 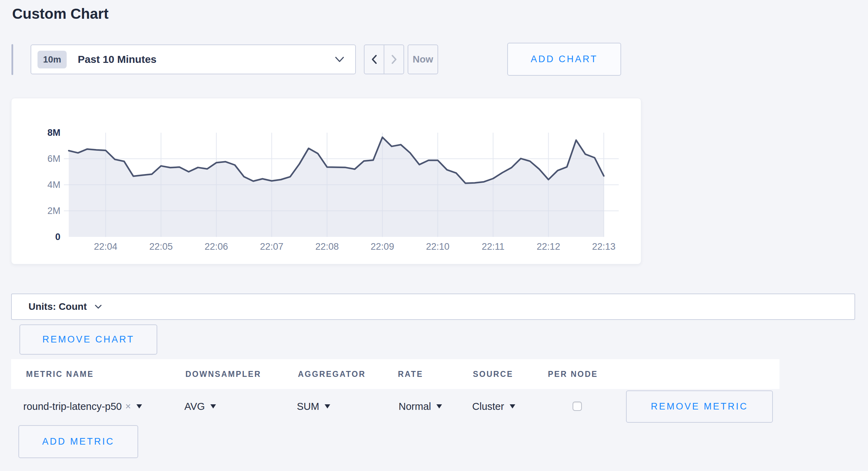 I want to click on page-title: Custom Chart, so click(x=60, y=14).